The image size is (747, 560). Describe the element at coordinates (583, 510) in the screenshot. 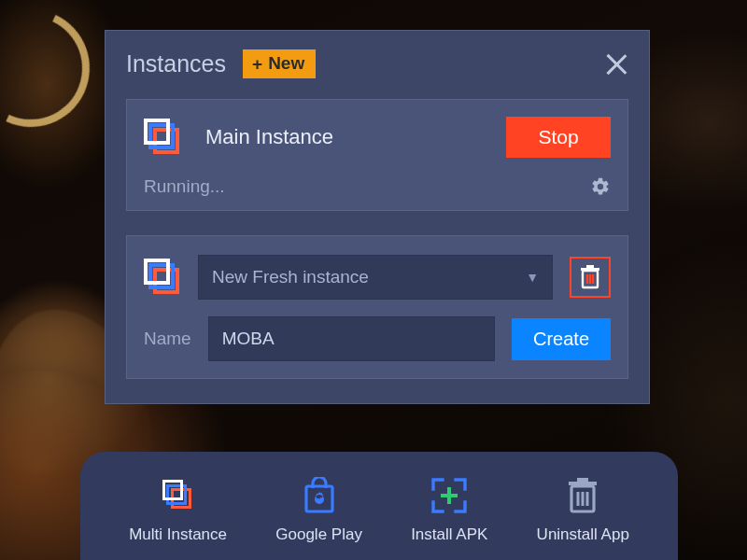

I see `dock-uninstall-app: Uninstall App` at that location.